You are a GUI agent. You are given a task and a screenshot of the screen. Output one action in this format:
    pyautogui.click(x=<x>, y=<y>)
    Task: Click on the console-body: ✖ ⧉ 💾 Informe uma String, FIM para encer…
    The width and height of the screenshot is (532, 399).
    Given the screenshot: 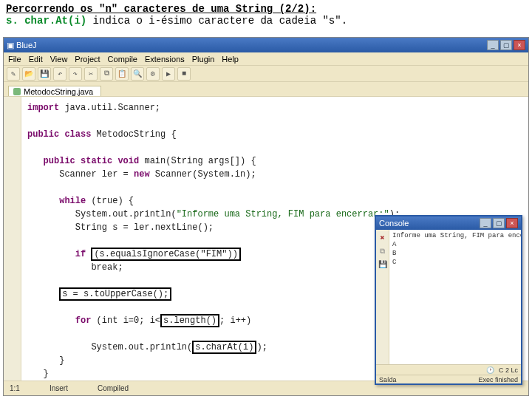 What is the action you would take?
    pyautogui.click(x=449, y=297)
    